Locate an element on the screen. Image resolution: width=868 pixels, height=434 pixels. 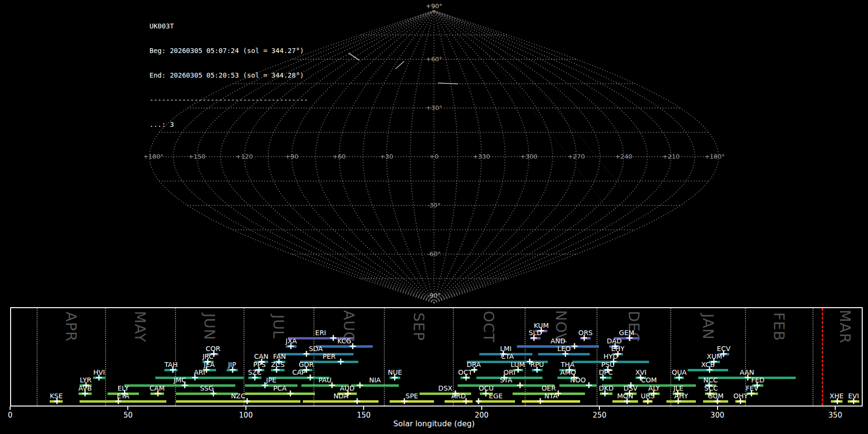
shower-code-label: EGE is located at coordinates (496, 396).